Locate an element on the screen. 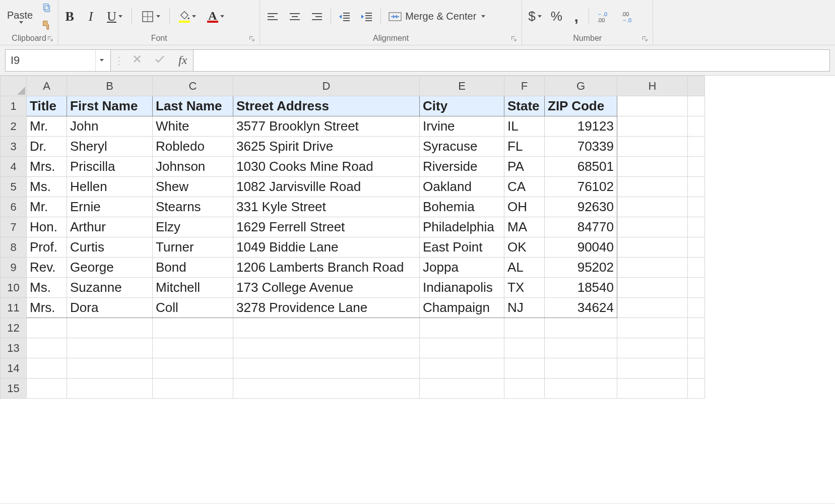  formula-input is located at coordinates (512, 60).